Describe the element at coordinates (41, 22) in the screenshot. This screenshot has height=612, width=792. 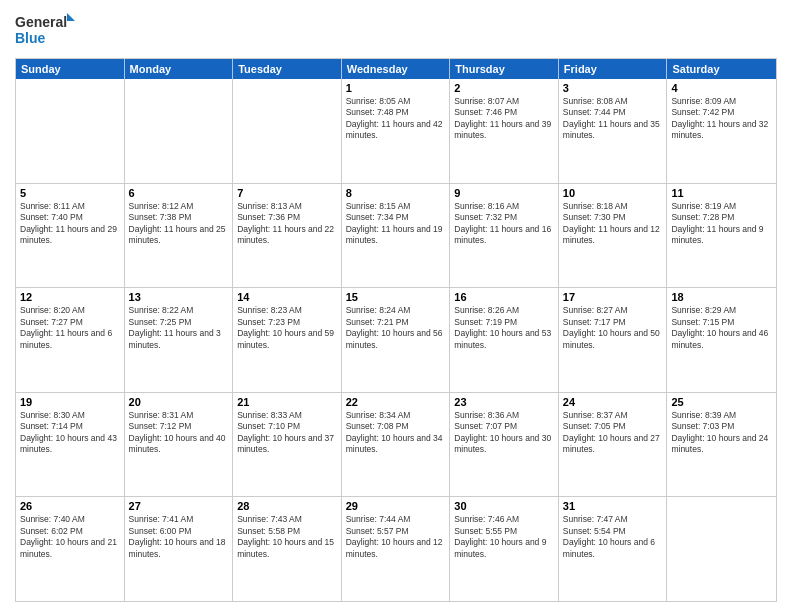
I see `svg-text: General` at that location.